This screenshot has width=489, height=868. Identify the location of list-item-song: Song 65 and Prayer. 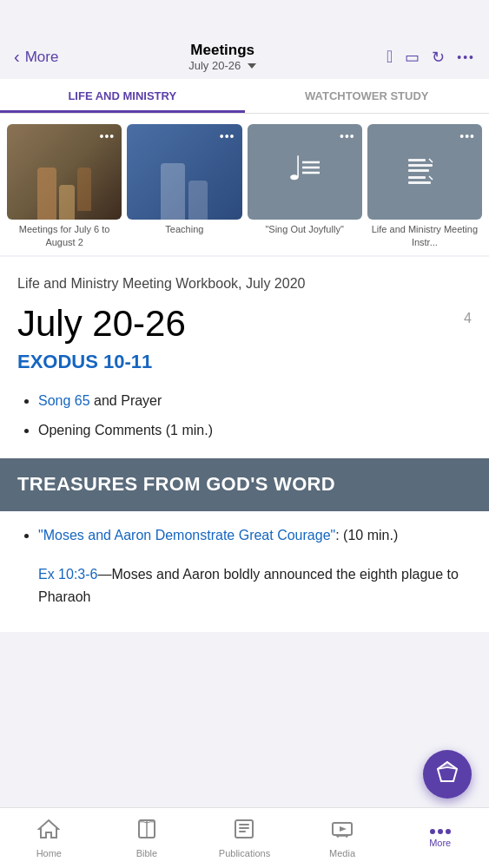
(255, 401).